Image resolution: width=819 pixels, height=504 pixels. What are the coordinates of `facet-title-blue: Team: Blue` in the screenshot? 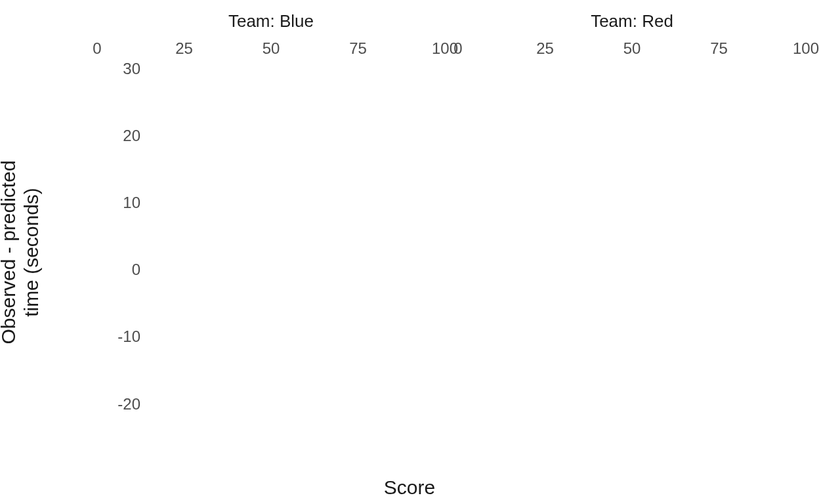 It's located at (271, 21).